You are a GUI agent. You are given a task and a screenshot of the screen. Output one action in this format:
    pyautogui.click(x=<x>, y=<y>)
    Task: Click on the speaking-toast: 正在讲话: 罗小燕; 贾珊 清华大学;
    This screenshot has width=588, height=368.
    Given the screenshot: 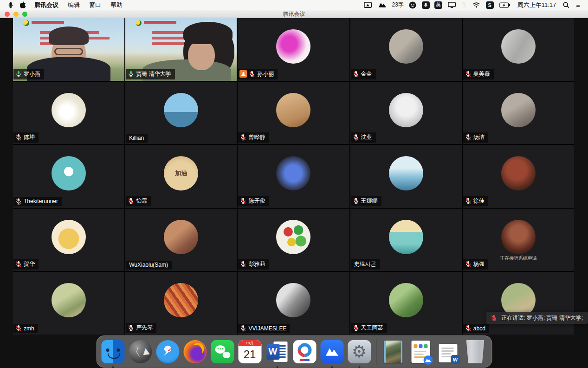 What is the action you would take?
    pyautogui.click(x=537, y=318)
    